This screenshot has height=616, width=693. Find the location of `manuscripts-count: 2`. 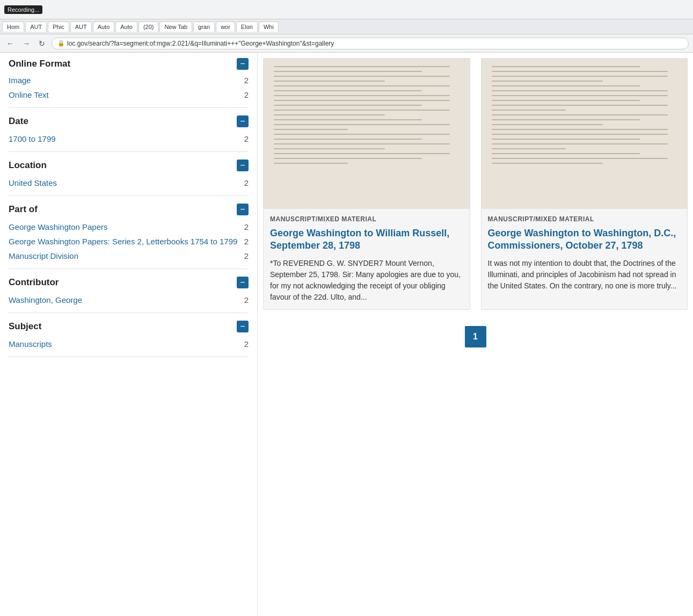

manuscripts-count: 2 is located at coordinates (246, 344).